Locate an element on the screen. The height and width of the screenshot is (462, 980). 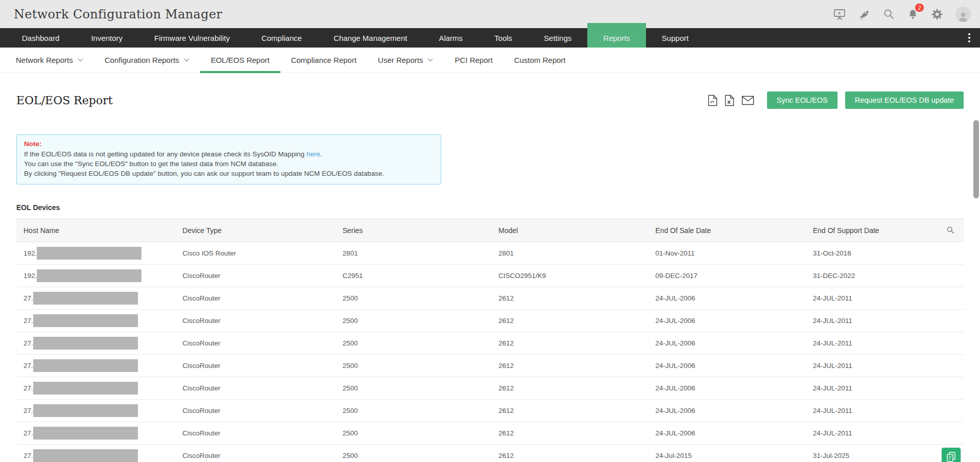
pdf-export-icon is located at coordinates (713, 100).